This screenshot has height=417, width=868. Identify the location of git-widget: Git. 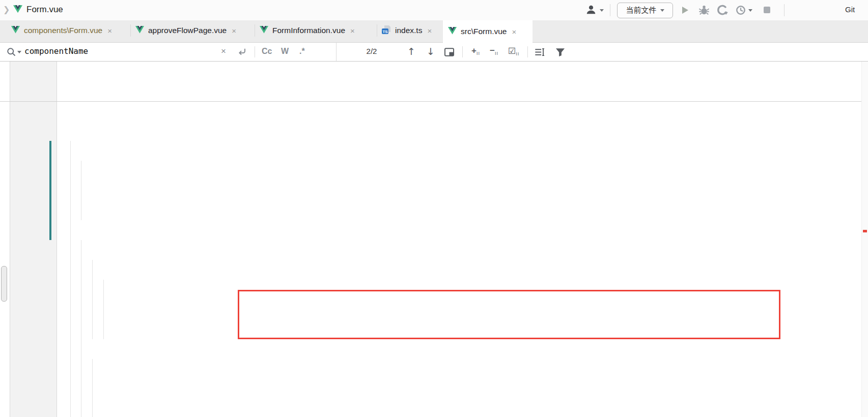
(850, 9).